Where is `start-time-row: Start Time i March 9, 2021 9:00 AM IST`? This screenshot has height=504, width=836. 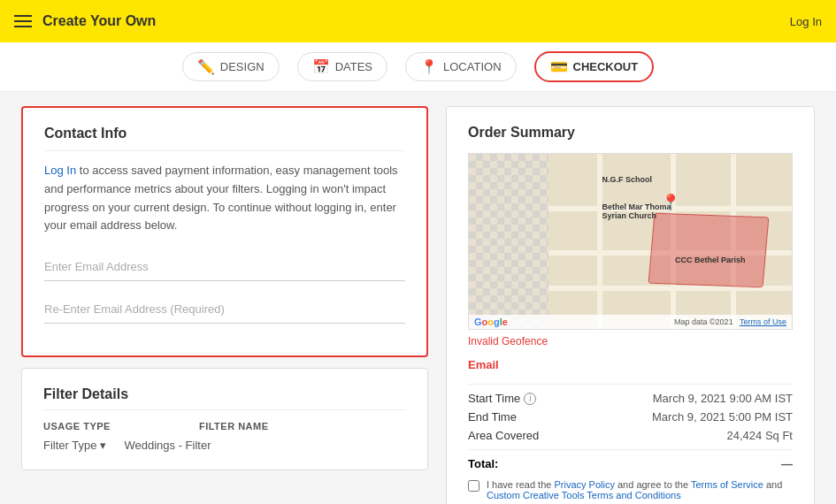
start-time-row: Start Time i March 9, 2021 9:00 AM IST is located at coordinates (630, 398).